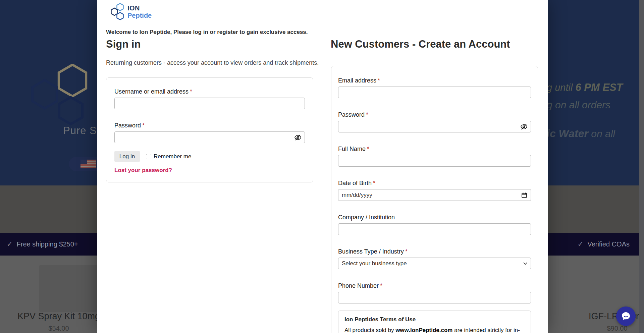 The image size is (644, 333). Describe the element at coordinates (358, 286) in the screenshot. I see `phone-label-text: Phone Number` at that location.